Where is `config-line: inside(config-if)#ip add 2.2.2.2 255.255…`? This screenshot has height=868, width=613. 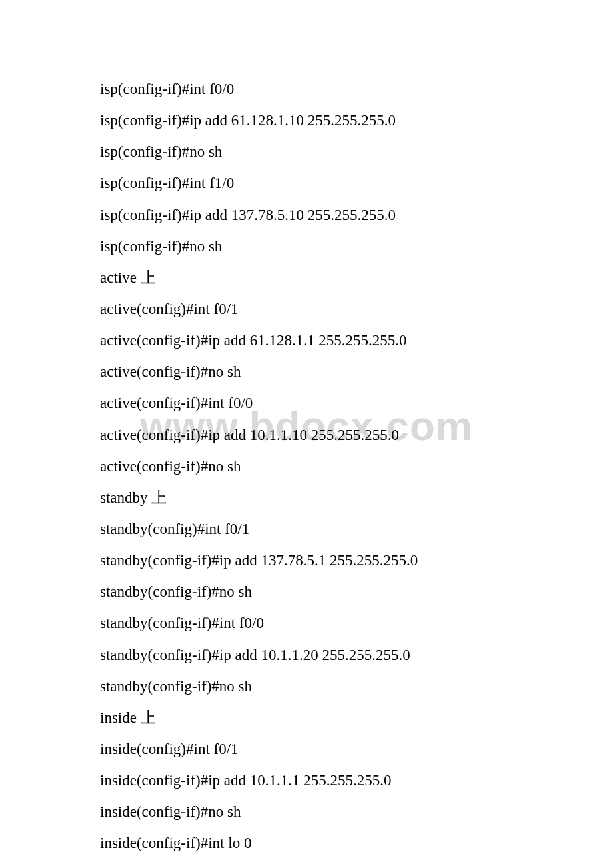
config-line: inside(config-if)#ip add 2.2.2.2 255.255… is located at coordinates (306, 864).